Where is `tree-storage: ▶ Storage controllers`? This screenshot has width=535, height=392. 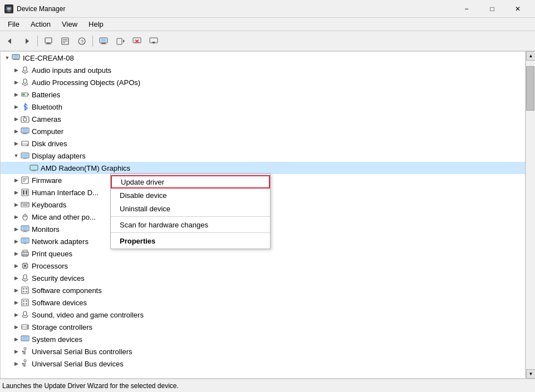
tree-storage: ▶ Storage controllers is located at coordinates (263, 327).